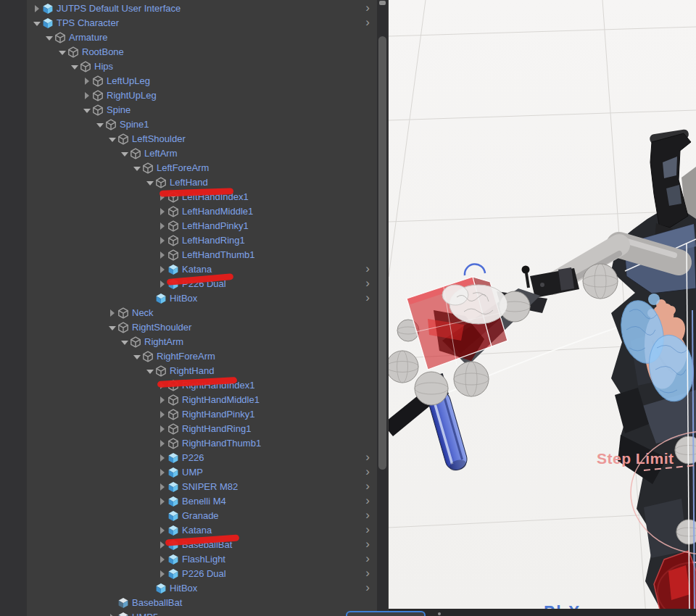 The width and height of the screenshot is (696, 616). Describe the element at coordinates (213, 241) in the screenshot. I see `hierarchy-item-label: LeftHandRing1` at that location.